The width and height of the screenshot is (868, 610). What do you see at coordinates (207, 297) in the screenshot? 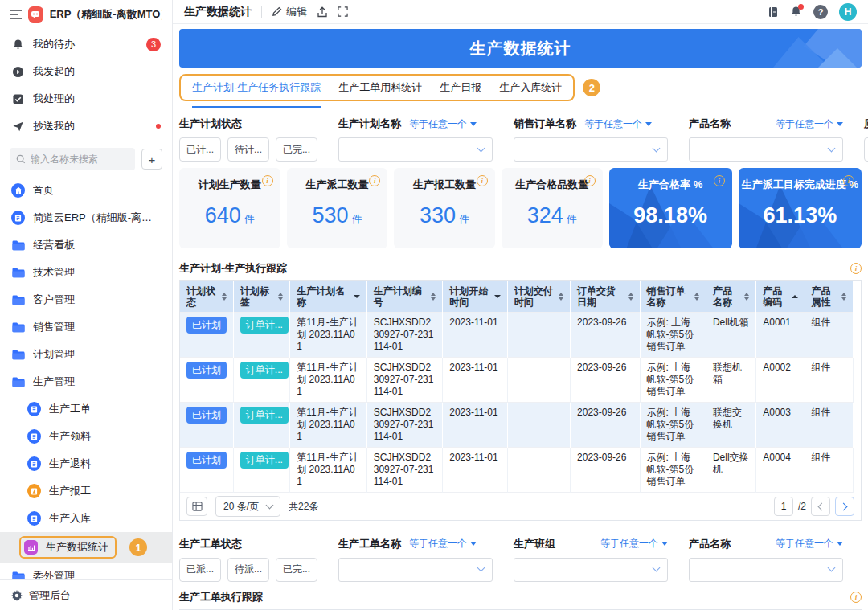
I see `col-plan-status: 计划状态` at bounding box center [207, 297].